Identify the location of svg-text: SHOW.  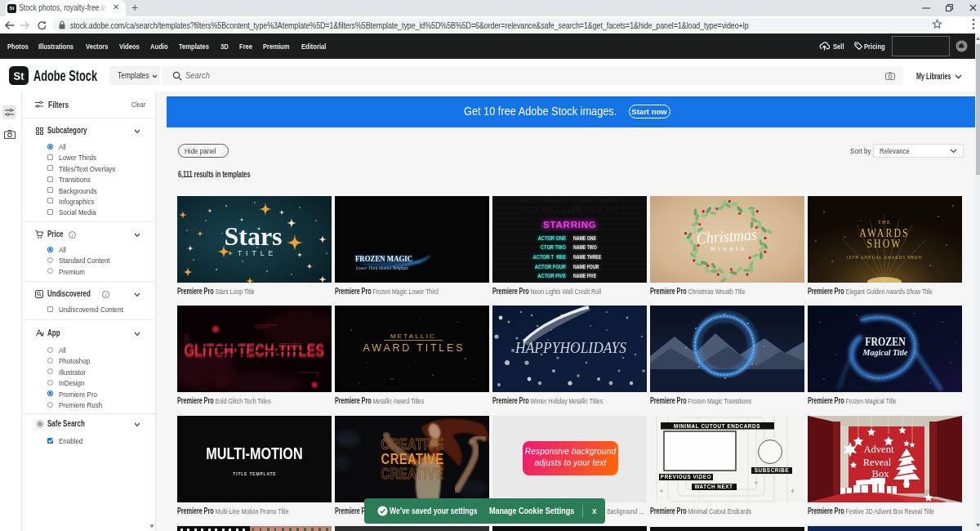
(884, 243).